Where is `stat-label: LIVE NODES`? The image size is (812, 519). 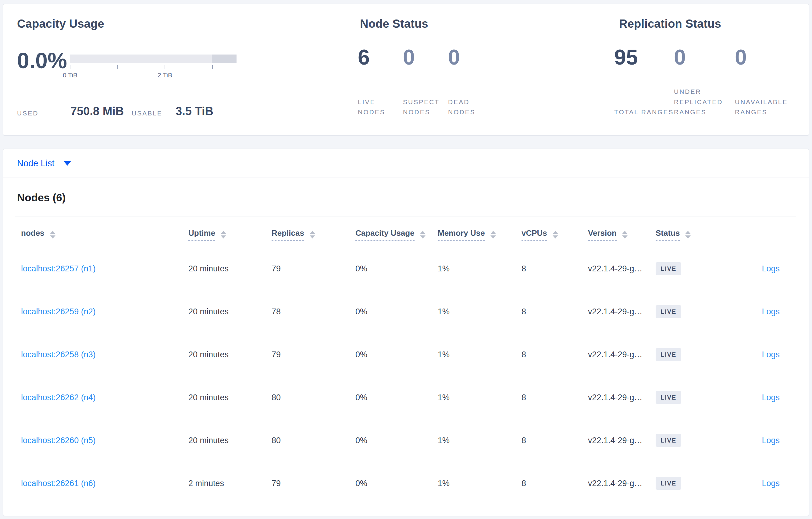
stat-label: LIVE NODES is located at coordinates (380, 107).